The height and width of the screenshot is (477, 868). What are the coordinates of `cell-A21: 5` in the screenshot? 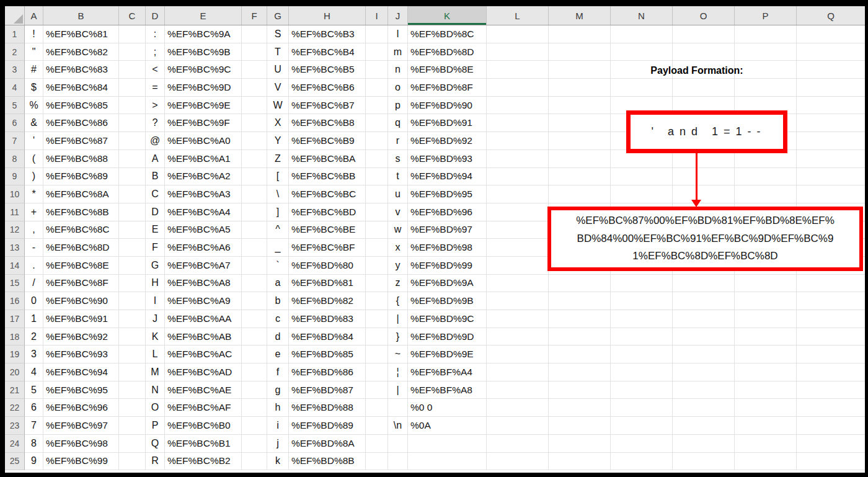 It's located at (34, 391).